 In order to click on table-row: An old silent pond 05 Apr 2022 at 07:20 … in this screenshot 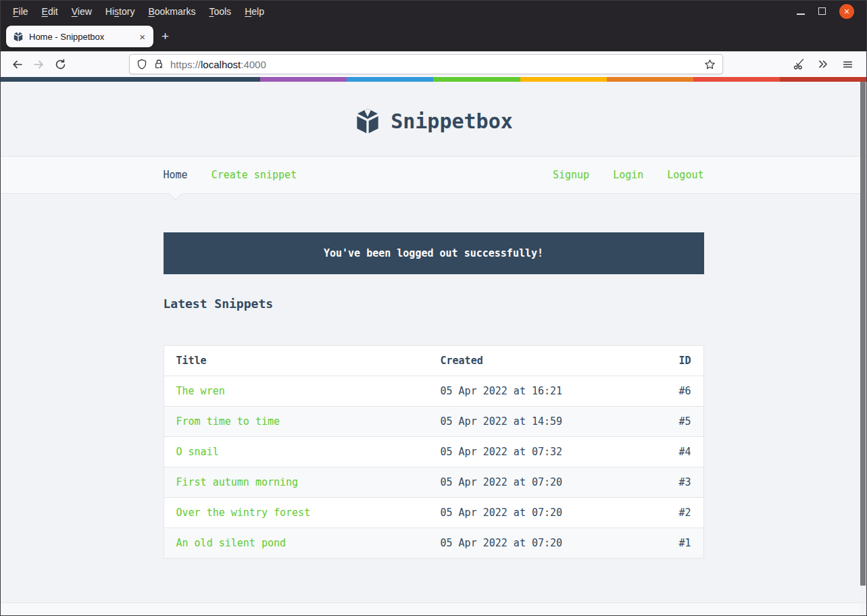, I will do `click(434, 543)`.